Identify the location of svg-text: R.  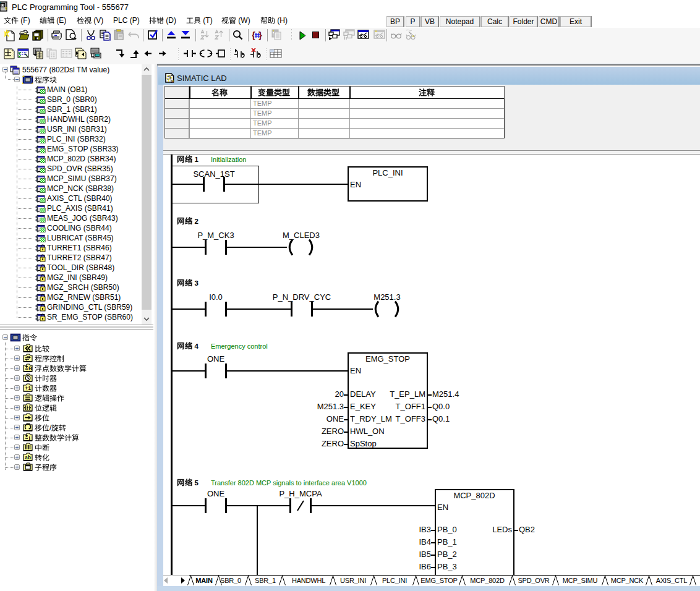
(30, 368).